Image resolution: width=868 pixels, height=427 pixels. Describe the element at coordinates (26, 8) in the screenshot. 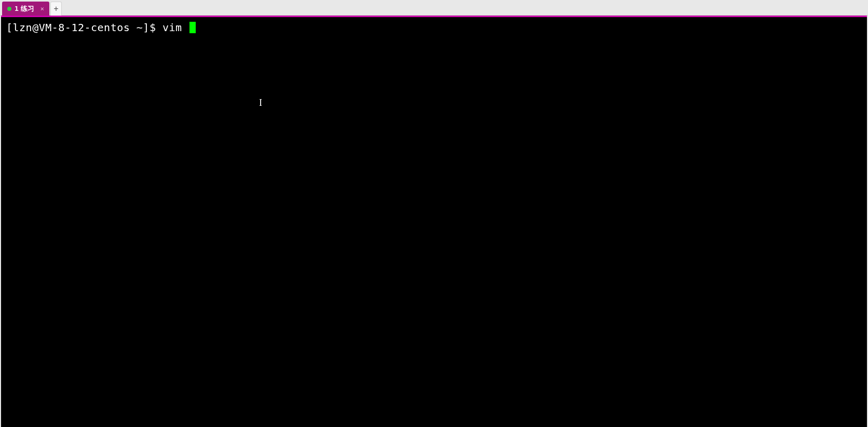

I see `tab-active: 1 练习 ×` at that location.